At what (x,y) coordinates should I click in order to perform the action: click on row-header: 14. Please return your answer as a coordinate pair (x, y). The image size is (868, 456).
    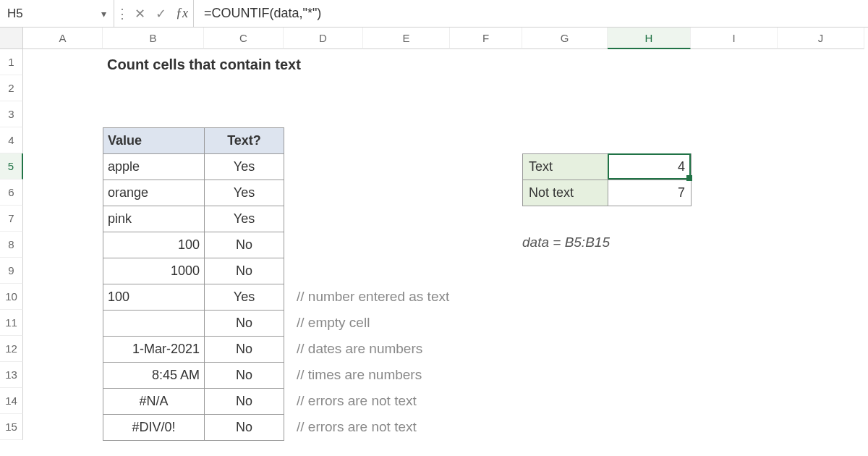
    Looking at the image, I should click on (12, 401).